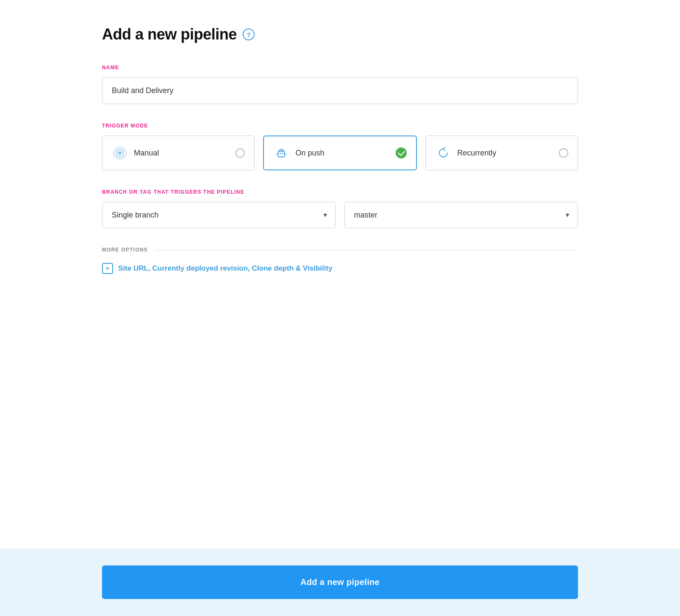  Describe the element at coordinates (240, 153) in the screenshot. I see `manual-radio` at that location.